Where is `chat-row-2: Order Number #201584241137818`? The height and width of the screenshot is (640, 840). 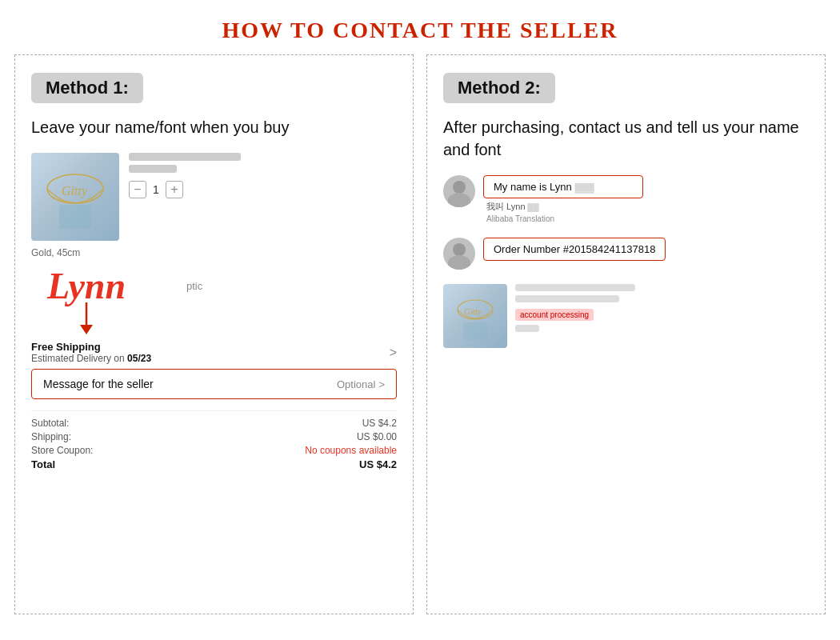
chat-row-2: Order Number #201584241137818 is located at coordinates (626, 254).